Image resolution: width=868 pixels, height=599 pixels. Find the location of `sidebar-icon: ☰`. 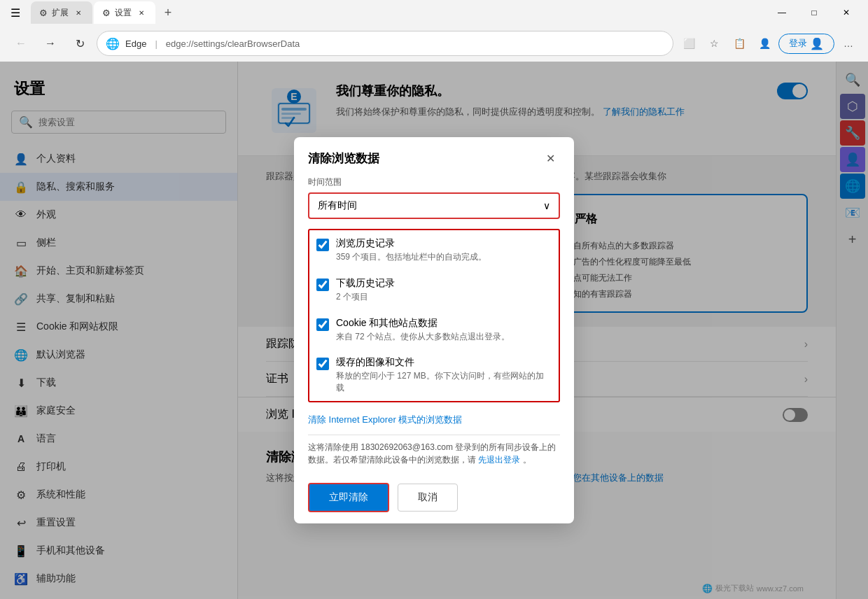

sidebar-icon: ☰ is located at coordinates (15, 13).